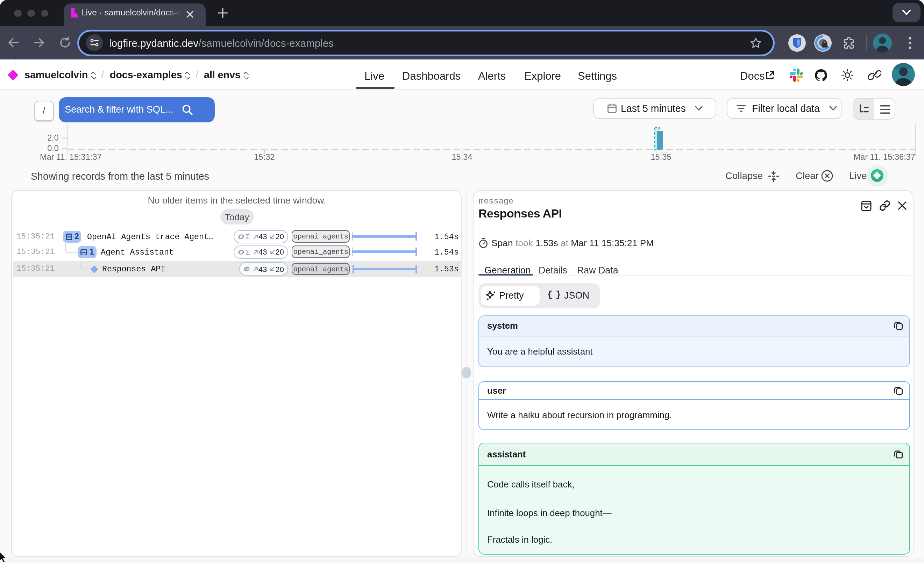 This screenshot has width=924, height=563. I want to click on svg-text: Mar 11. 15:31:37, so click(70, 157).